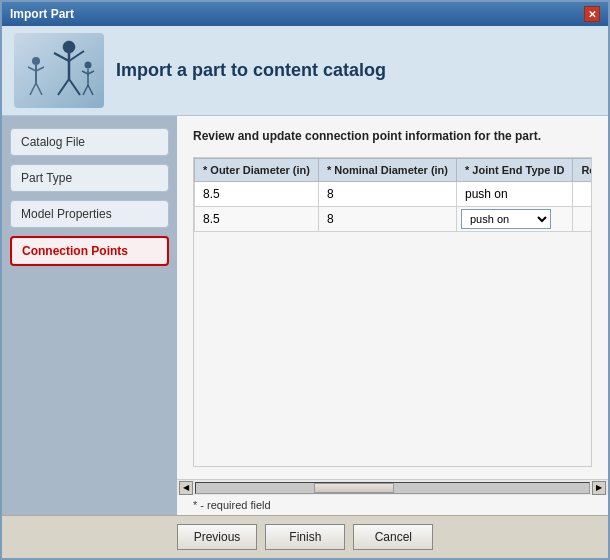  What do you see at coordinates (599, 488) in the screenshot?
I see `scroll-right-arrow: ▶` at bounding box center [599, 488].